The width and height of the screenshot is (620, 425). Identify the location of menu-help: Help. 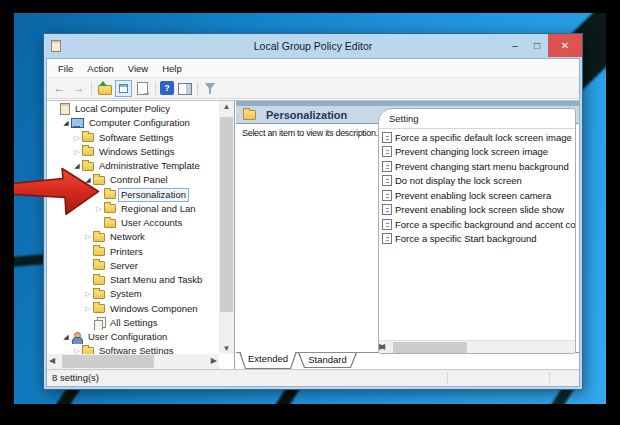
(172, 68).